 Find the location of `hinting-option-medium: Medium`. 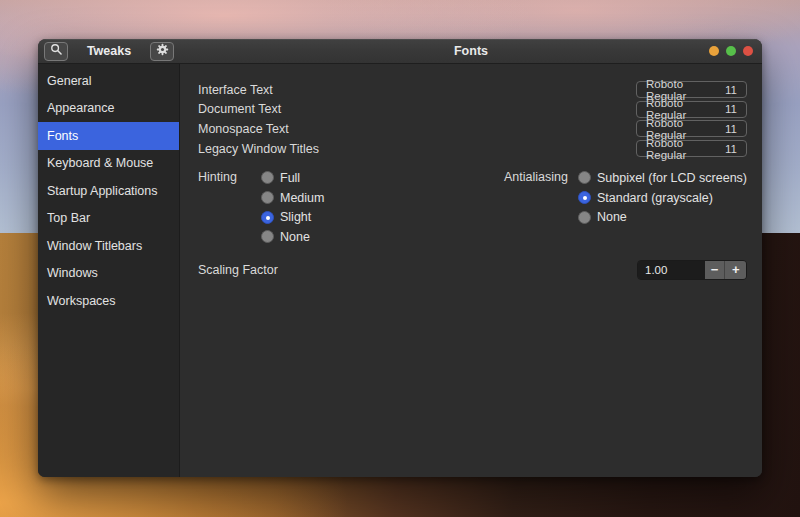

hinting-option-medium: Medium is located at coordinates (292, 198).